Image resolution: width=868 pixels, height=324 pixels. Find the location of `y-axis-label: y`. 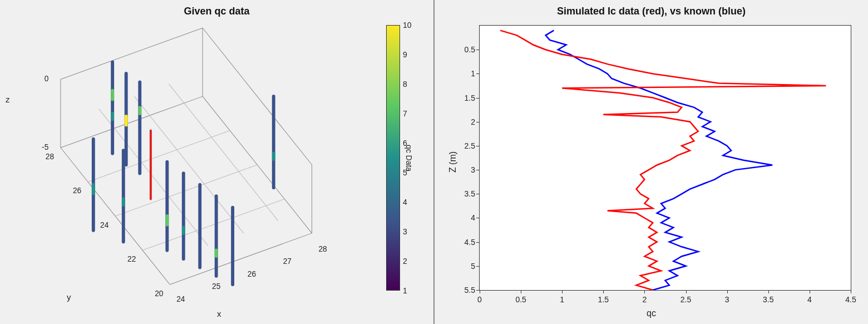

y-axis-label: y is located at coordinates (69, 297).